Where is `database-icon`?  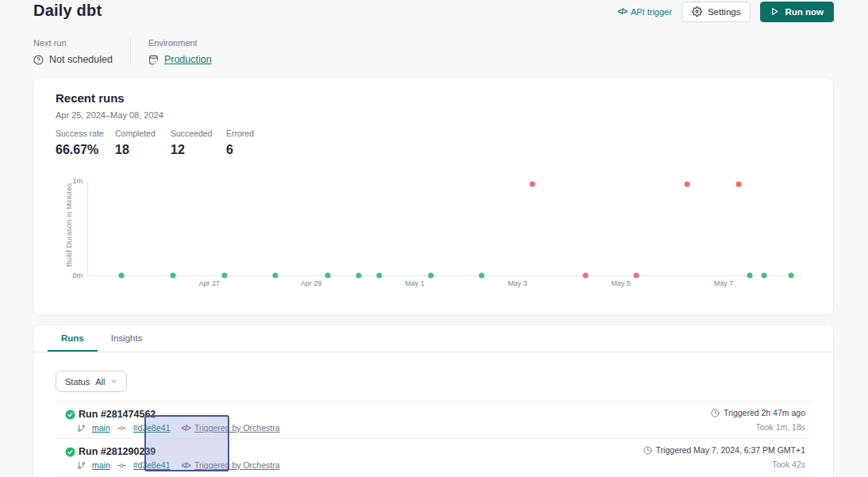
database-icon is located at coordinates (154, 60).